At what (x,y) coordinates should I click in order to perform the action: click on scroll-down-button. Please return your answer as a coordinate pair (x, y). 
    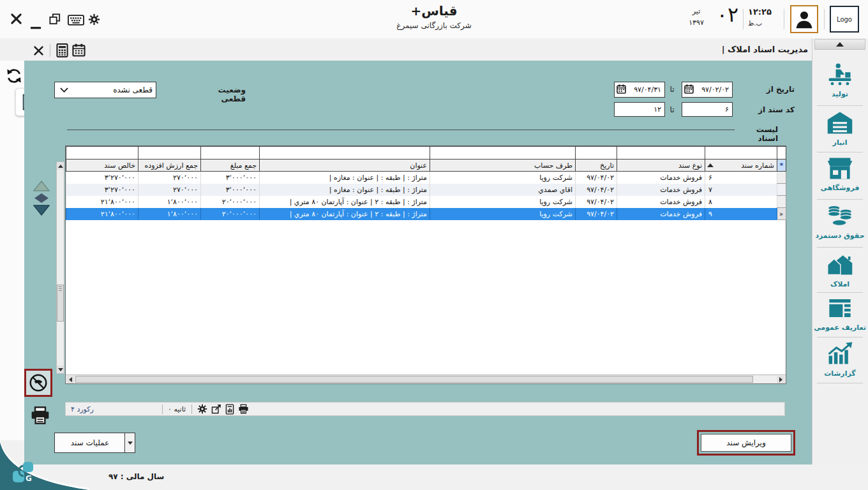
    Looking at the image, I should click on (60, 369).